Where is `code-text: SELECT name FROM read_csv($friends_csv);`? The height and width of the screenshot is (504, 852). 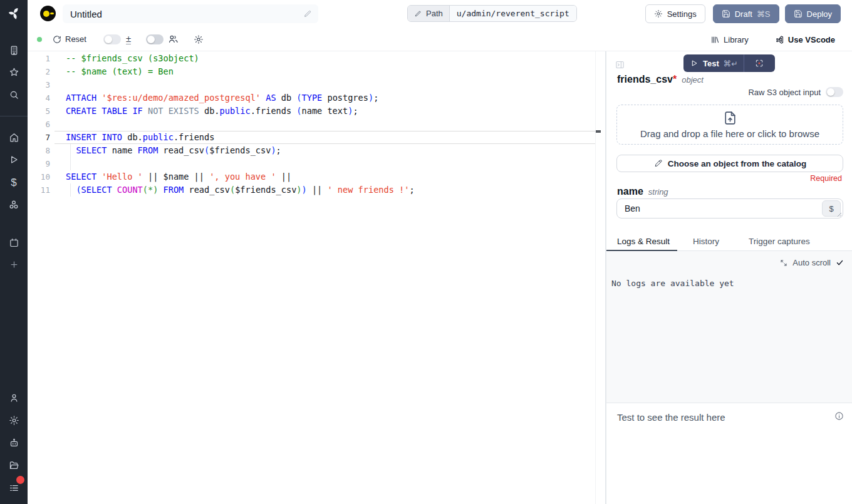
code-text: SELECT name FROM read_csv($friends_csv); is located at coordinates (174, 150).